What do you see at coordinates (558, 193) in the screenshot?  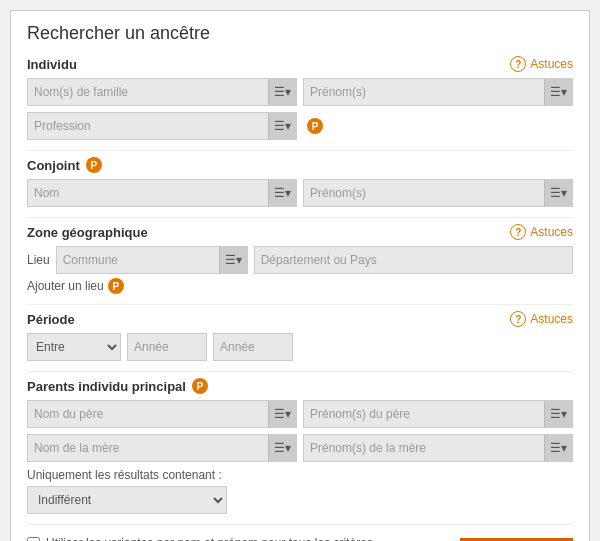 I see `conjoint-prenom-menu-btn: ☰▾` at bounding box center [558, 193].